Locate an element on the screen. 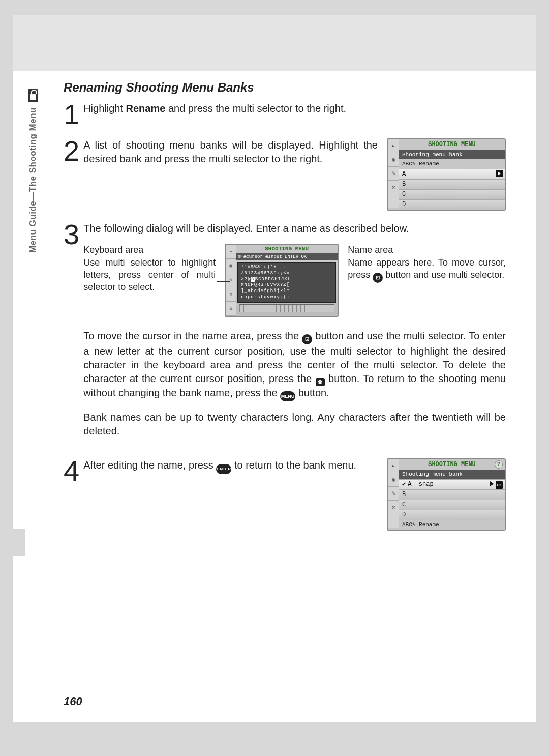  camera-icon is located at coordinates (33, 96).